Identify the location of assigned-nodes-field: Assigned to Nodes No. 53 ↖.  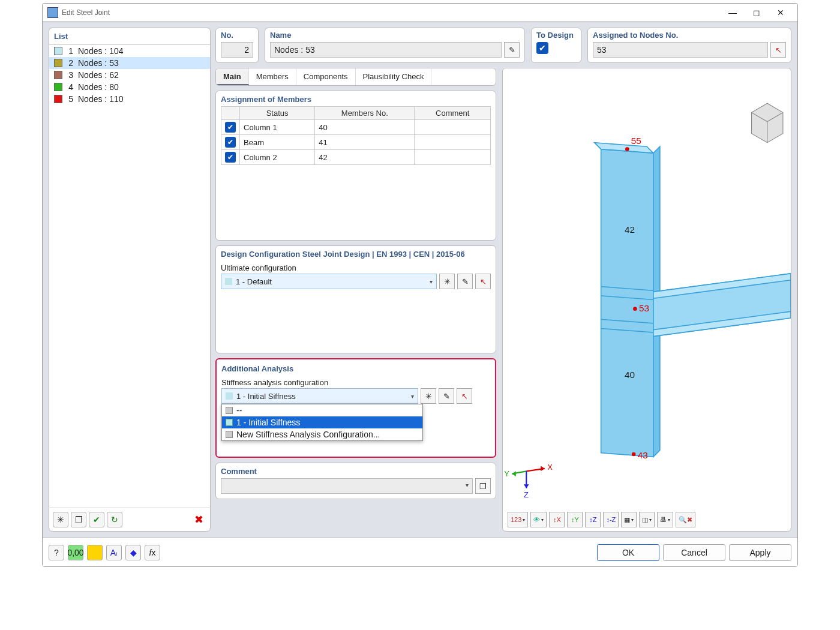
(689, 46).